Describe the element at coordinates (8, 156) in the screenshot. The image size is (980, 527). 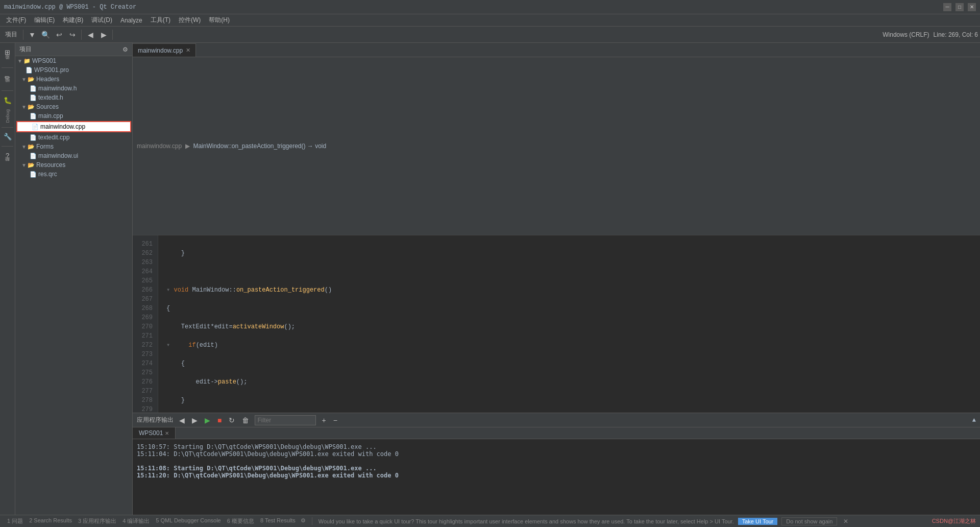
I see `help-icon: ?` at that location.